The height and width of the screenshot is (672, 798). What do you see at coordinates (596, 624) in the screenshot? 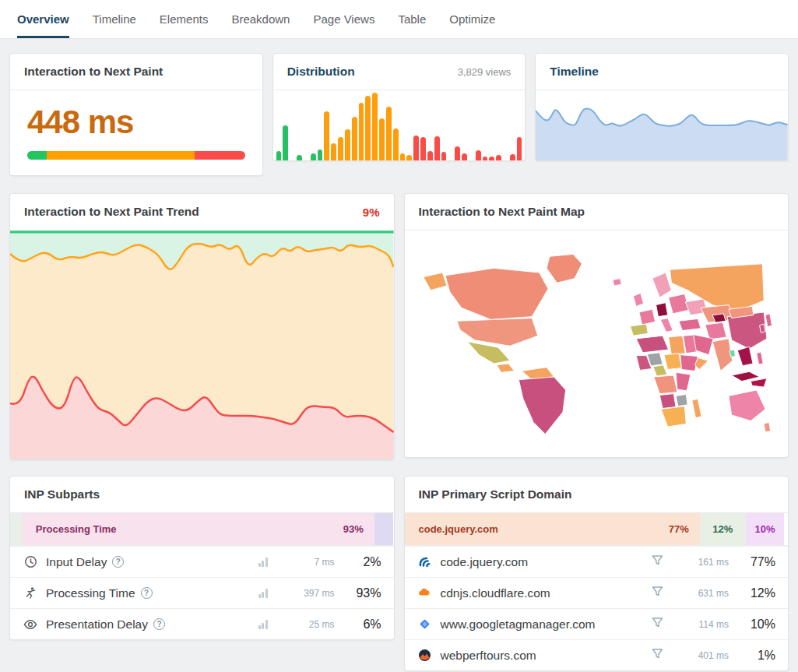
I see `domain-row-googletagmanager: www.googletagmanager.com 114 ms 10%` at bounding box center [596, 624].